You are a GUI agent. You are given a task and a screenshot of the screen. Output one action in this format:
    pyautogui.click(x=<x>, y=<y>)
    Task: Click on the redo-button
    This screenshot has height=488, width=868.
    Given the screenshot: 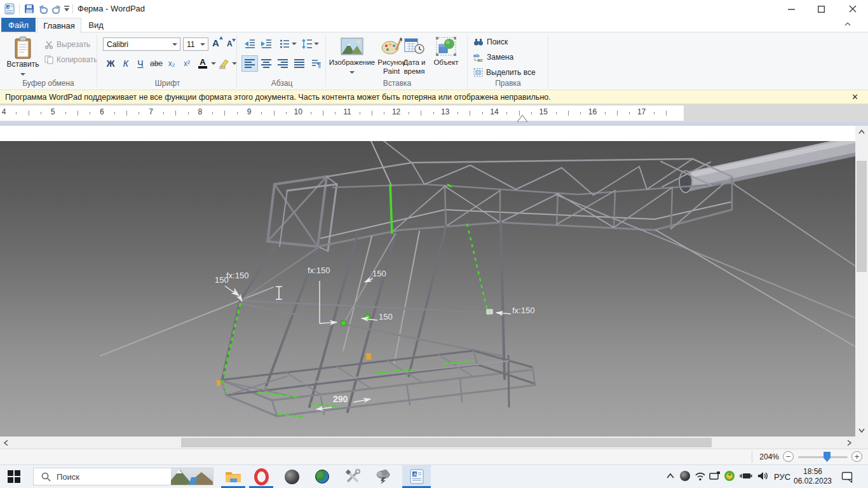 What is the action you would take?
    pyautogui.click(x=56, y=9)
    